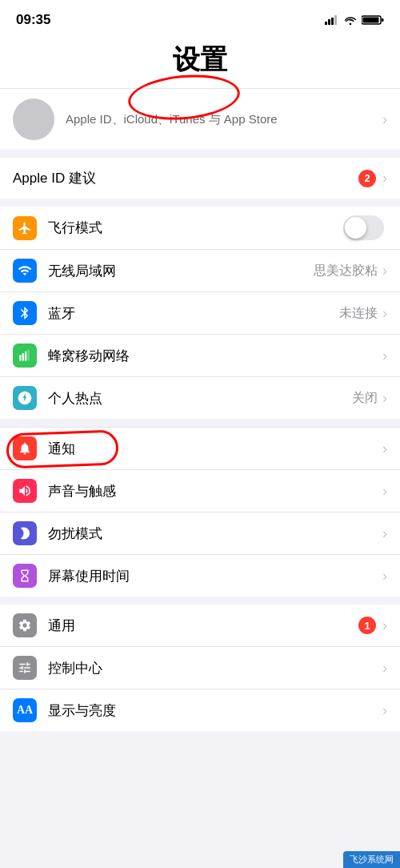 The height and width of the screenshot is (868, 400). I want to click on apple-id-chevron: ›, so click(385, 120).